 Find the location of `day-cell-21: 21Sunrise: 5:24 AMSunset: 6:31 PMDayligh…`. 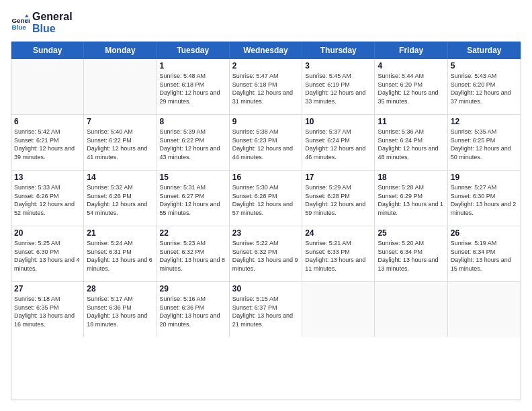

day-cell-21: 21Sunrise: 5:24 AMSunset: 6:31 PMDayligh… is located at coordinates (120, 254).